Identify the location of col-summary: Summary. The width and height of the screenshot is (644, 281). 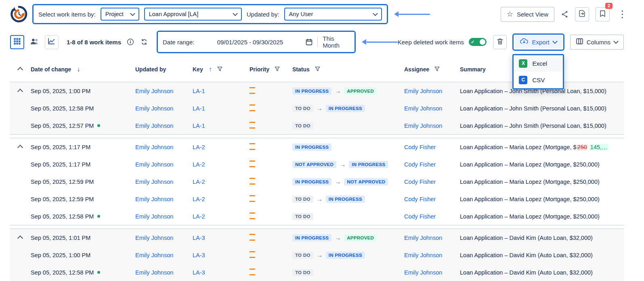
(473, 69).